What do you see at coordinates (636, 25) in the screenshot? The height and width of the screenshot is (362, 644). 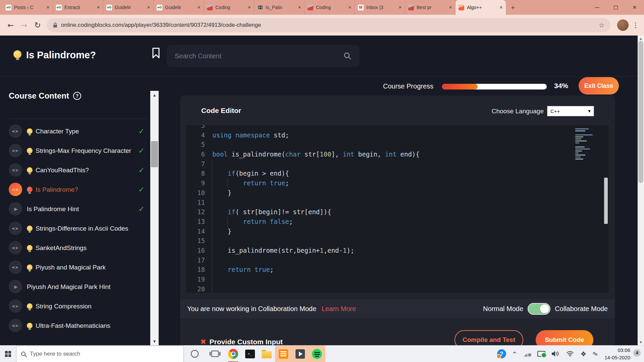 I see `browser-menu-icon: ⋮` at bounding box center [636, 25].